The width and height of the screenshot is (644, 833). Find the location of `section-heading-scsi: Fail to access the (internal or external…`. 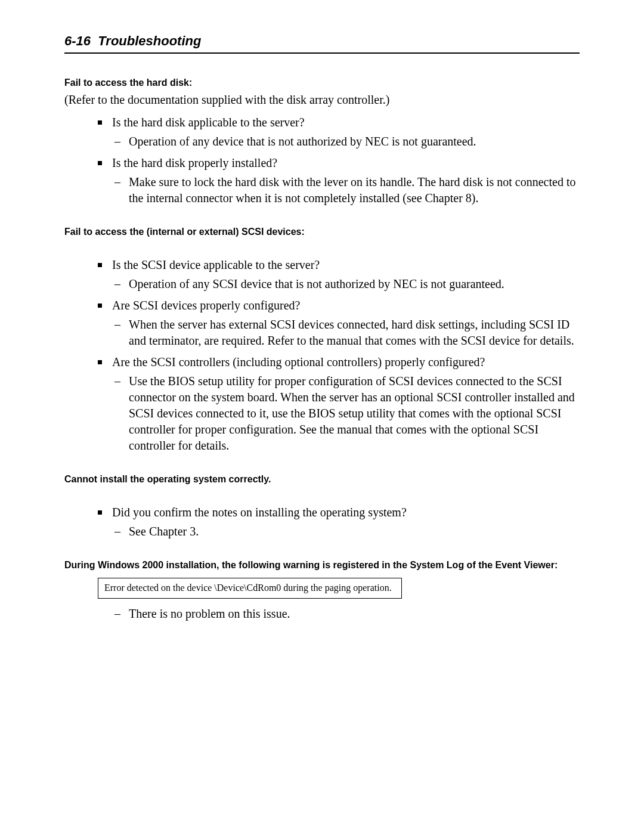

section-heading-scsi: Fail to access the (internal or external… is located at coordinates (322, 232).